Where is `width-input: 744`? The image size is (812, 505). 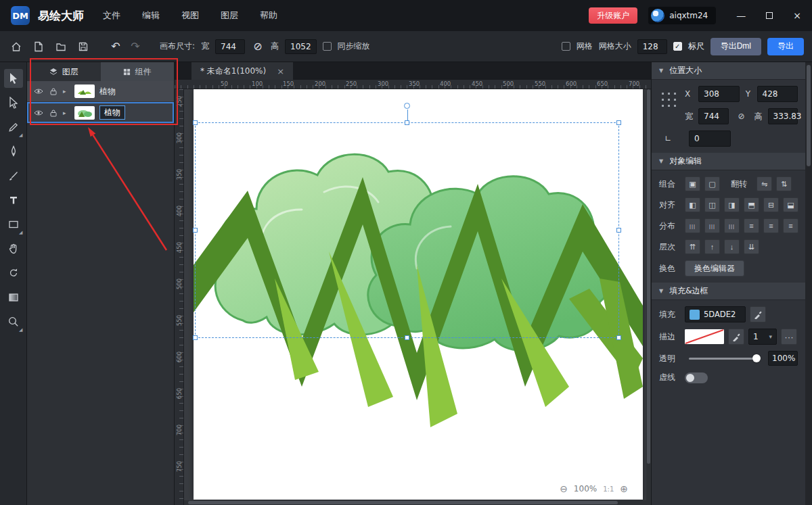 width-input: 744 is located at coordinates (713, 116).